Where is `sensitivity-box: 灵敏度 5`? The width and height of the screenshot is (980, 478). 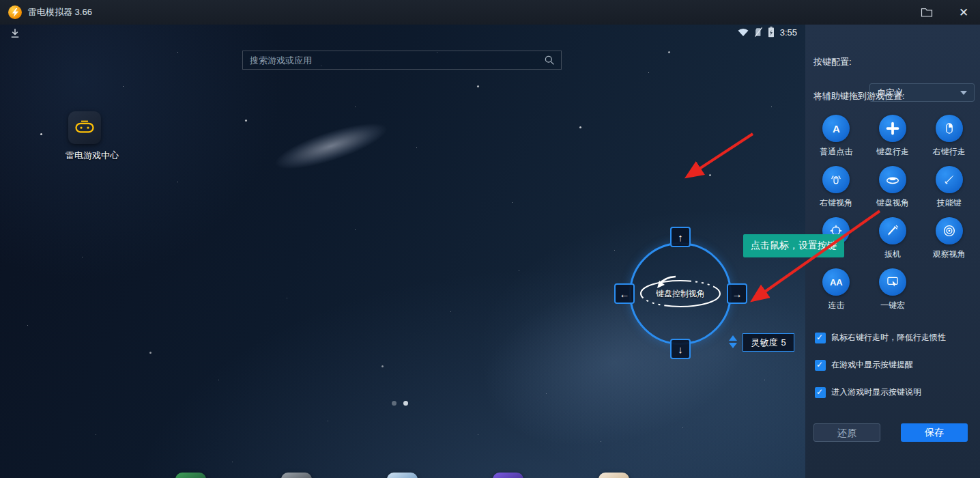
sensitivity-box: 灵敏度 5 is located at coordinates (768, 343).